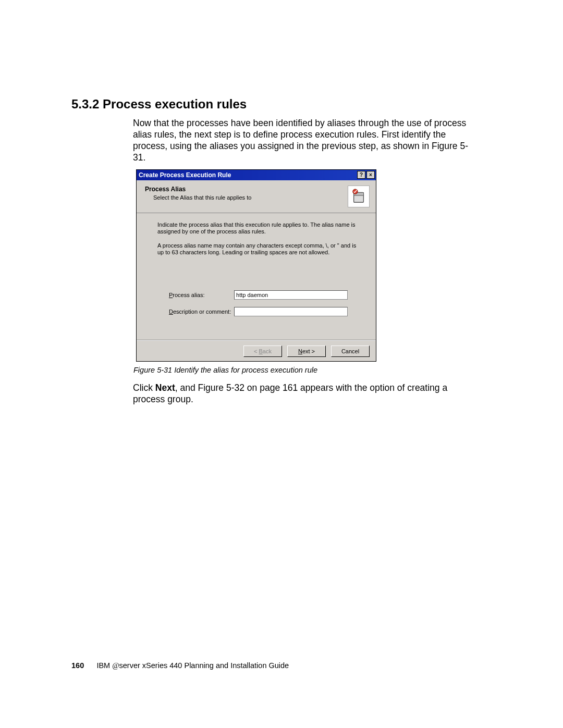 Image resolution: width=563 pixels, height=728 pixels. What do you see at coordinates (180, 666) in the screenshot?
I see `page-footer: 160 IBM @server xSeries 440 Planning and…` at bounding box center [180, 666].